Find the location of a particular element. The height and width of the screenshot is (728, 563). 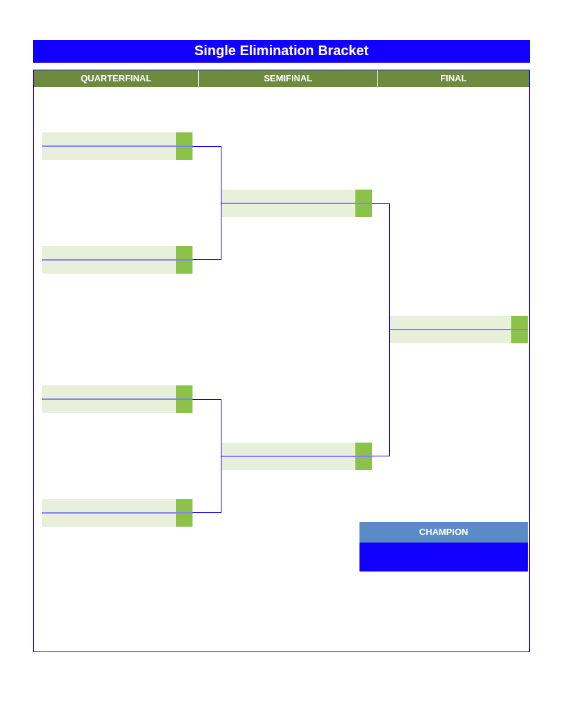

champion-box: CHAMPION is located at coordinates (444, 547).